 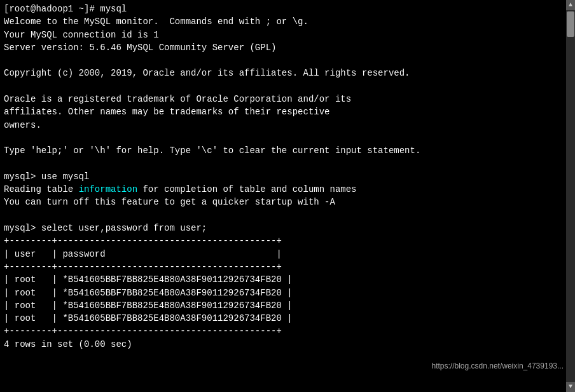 What do you see at coordinates (288, 228) in the screenshot?
I see `line-dbchanged: mysql> select user,password from user;` at bounding box center [288, 228].